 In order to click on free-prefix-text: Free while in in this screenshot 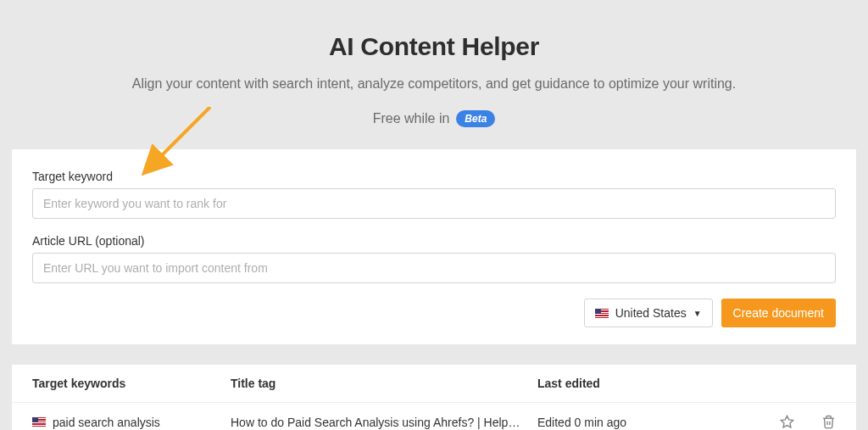, I will do `click(412, 119)`.